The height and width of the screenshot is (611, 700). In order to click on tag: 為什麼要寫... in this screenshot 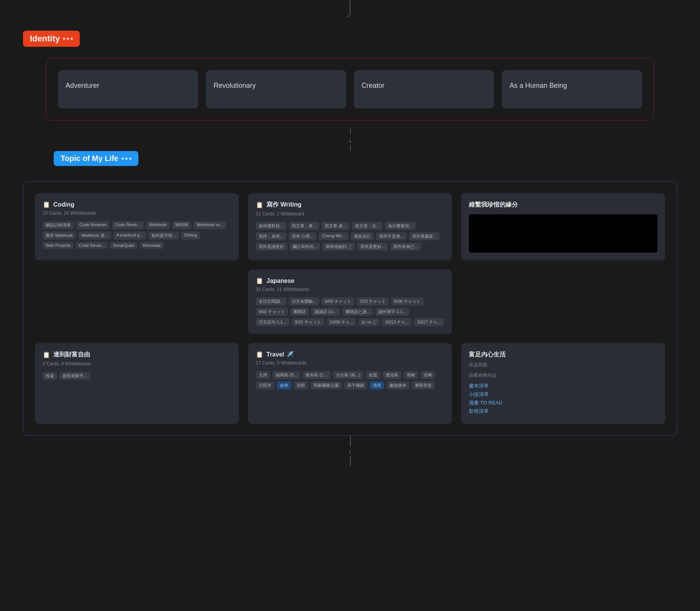, I will do `click(400, 226)`.